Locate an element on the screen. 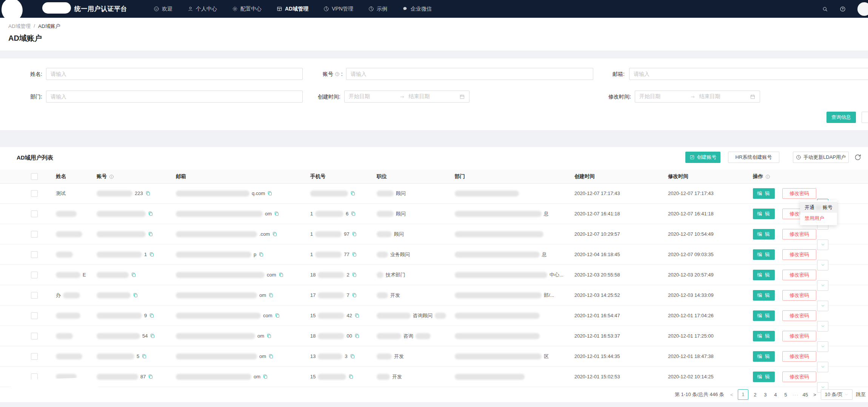 Image resolution: width=868 pixels, height=407 pixels. nav-item-3: 配置中心 is located at coordinates (247, 9).